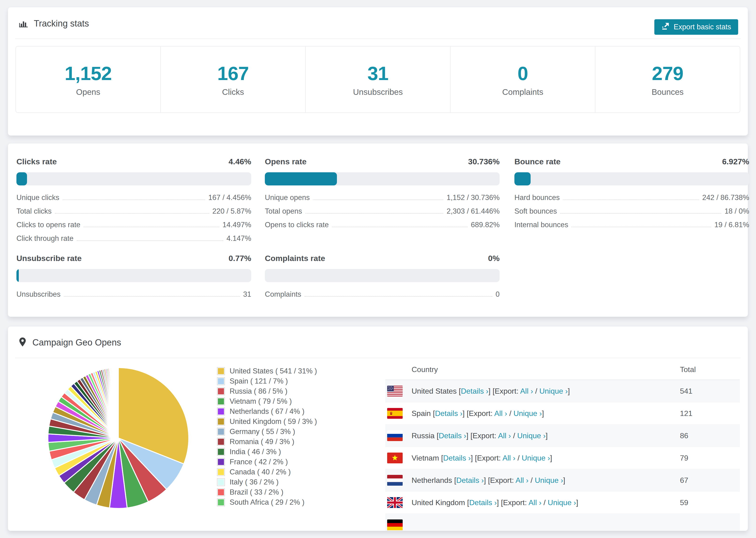  What do you see at coordinates (267, 482) in the screenshot?
I see `legend-item: Italy ( 36 / 2% )` at bounding box center [267, 482].